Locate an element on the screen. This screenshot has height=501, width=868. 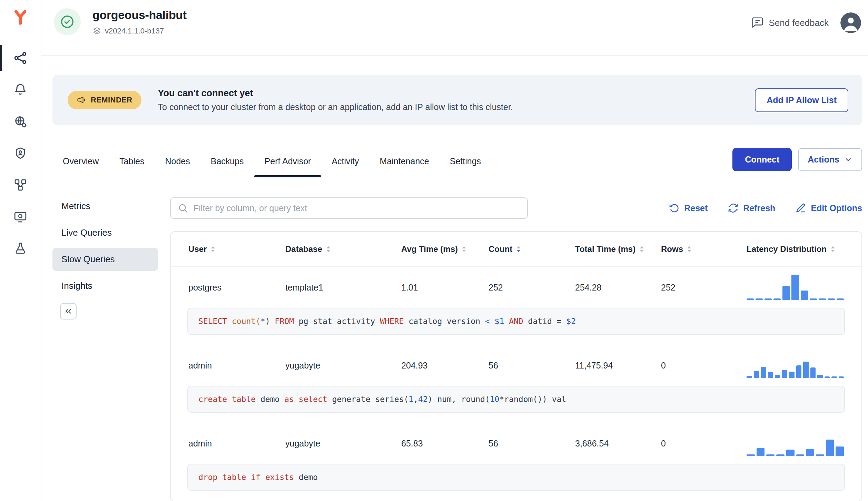
column-label: Total Time (ms) is located at coordinates (605, 249).